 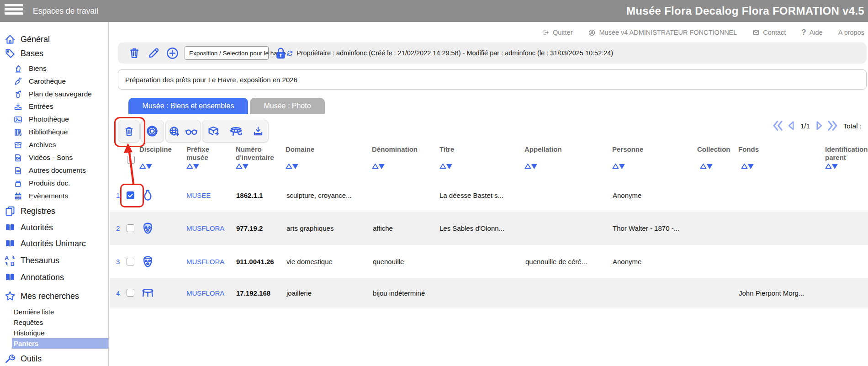 I want to click on previous-page-icon, so click(x=792, y=126).